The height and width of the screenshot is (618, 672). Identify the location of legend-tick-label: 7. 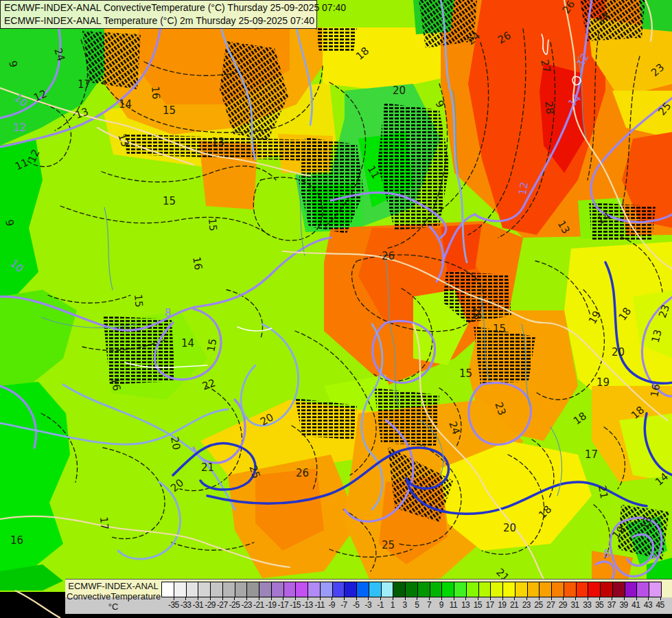
(429, 605).